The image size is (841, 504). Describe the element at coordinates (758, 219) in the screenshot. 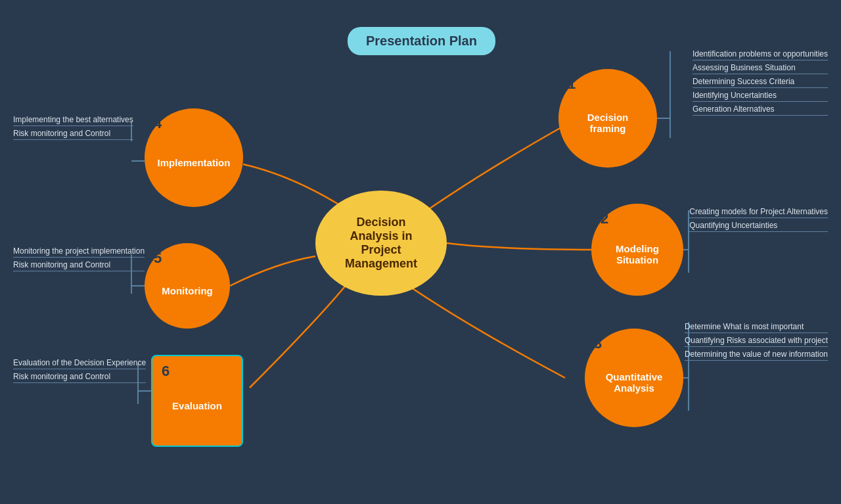

I see `sub-items-node2: Creating models for Project Alternatives…` at that location.